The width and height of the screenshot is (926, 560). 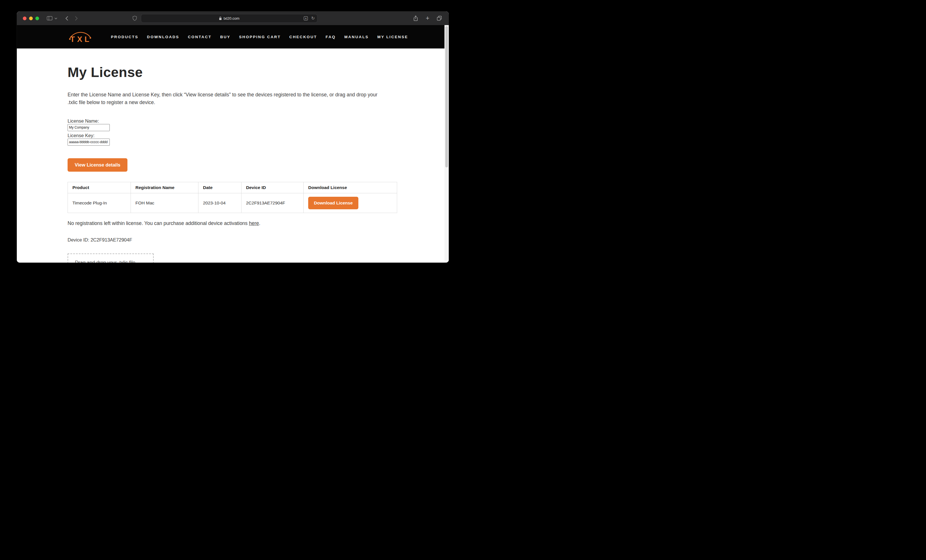 What do you see at coordinates (331, 37) in the screenshot?
I see `nav-item-faq: FAQ` at bounding box center [331, 37].